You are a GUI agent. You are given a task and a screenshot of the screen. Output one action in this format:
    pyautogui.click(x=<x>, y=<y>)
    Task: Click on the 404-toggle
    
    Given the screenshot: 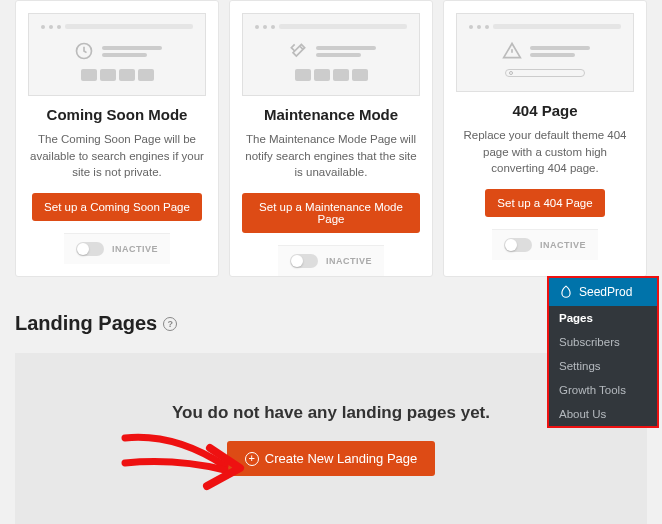 What is the action you would take?
    pyautogui.click(x=518, y=245)
    